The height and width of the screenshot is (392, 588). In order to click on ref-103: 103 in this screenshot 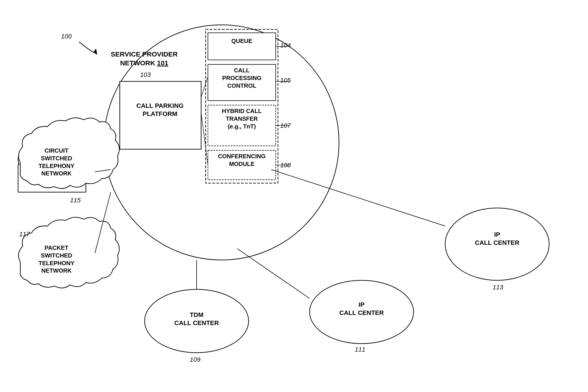, I will do `click(145, 75)`.